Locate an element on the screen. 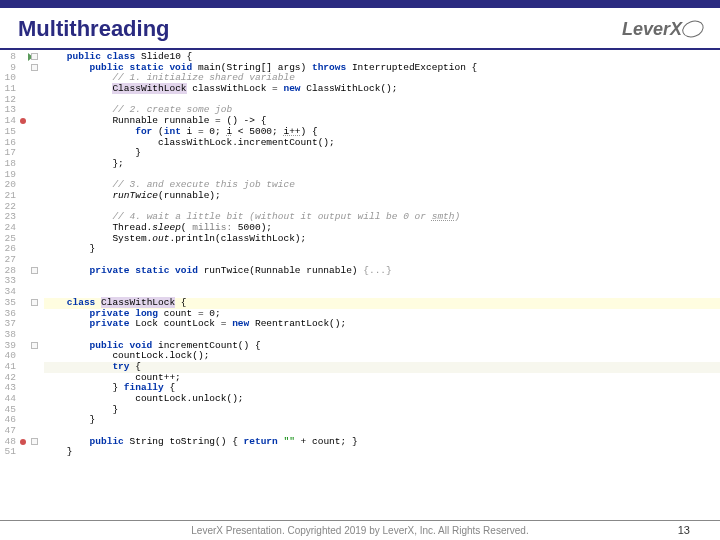 This screenshot has width=720, height=540. page-title: Multithreading is located at coordinates (94, 29).